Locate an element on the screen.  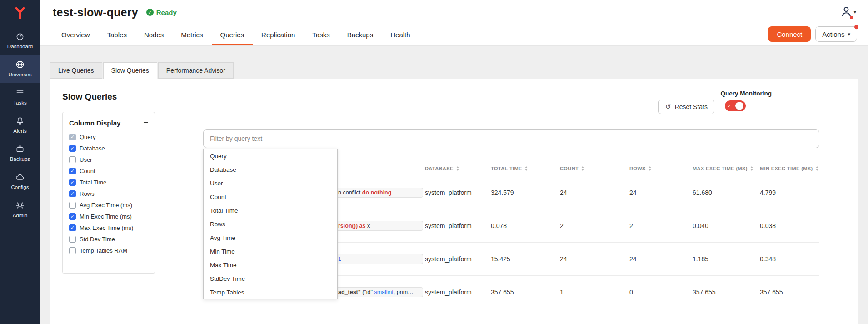
column-option-rows: Rows is located at coordinates (109, 194).